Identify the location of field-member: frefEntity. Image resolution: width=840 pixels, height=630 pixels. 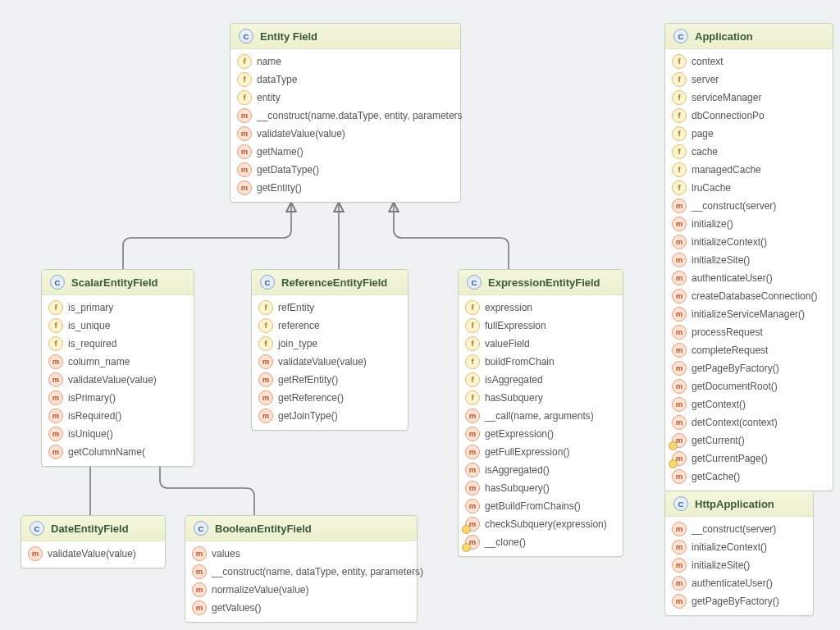
(330, 308).